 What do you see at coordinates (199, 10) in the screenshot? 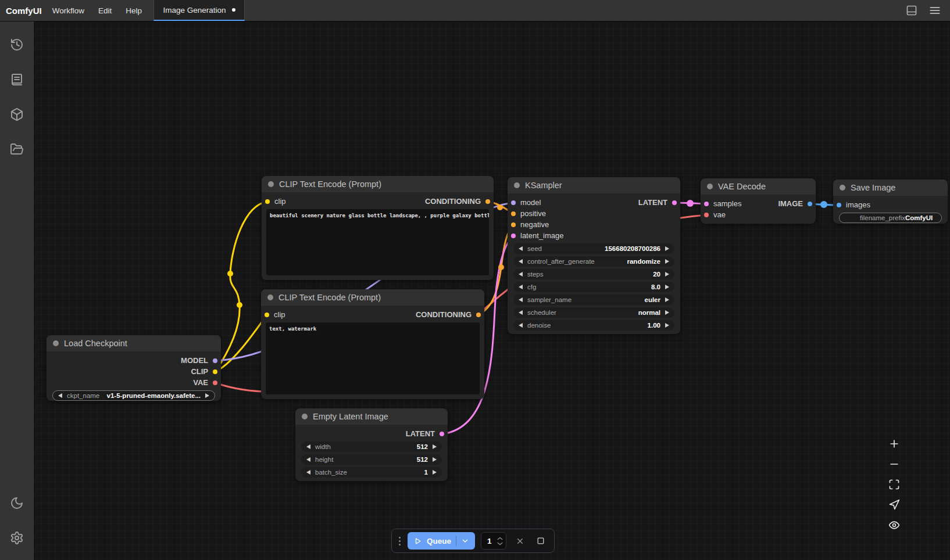
I see `tab-image-generation: Image Generation` at bounding box center [199, 10].